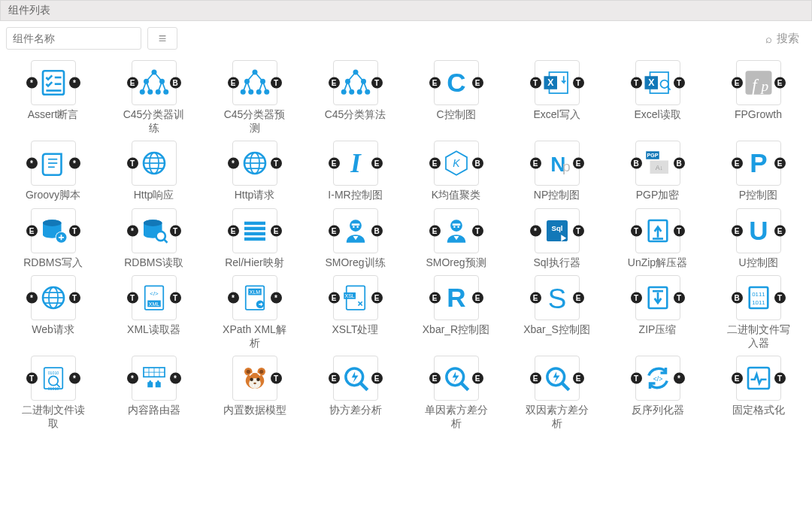 Image resolution: width=812 pixels, height=518 pixels. Describe the element at coordinates (653, 155) in the screenshot. I see `svg-text: PGP` at that location.